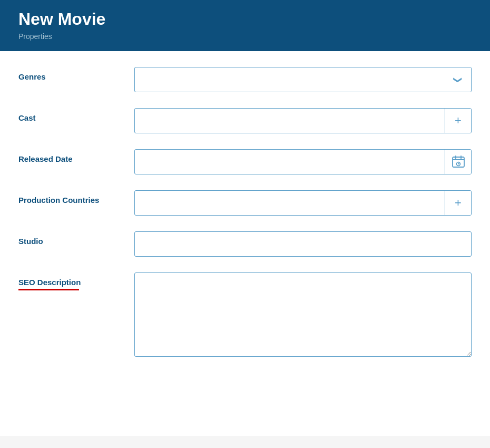  I want to click on cast-add-button: +, so click(458, 121).